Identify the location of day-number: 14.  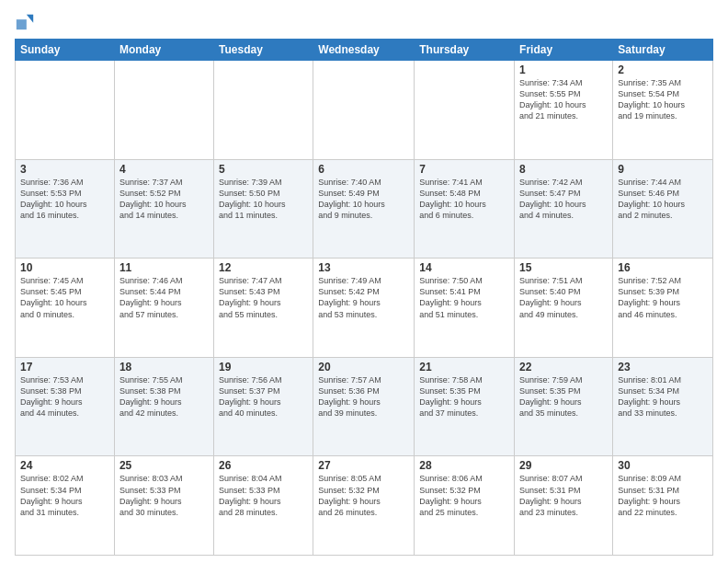
(464, 268).